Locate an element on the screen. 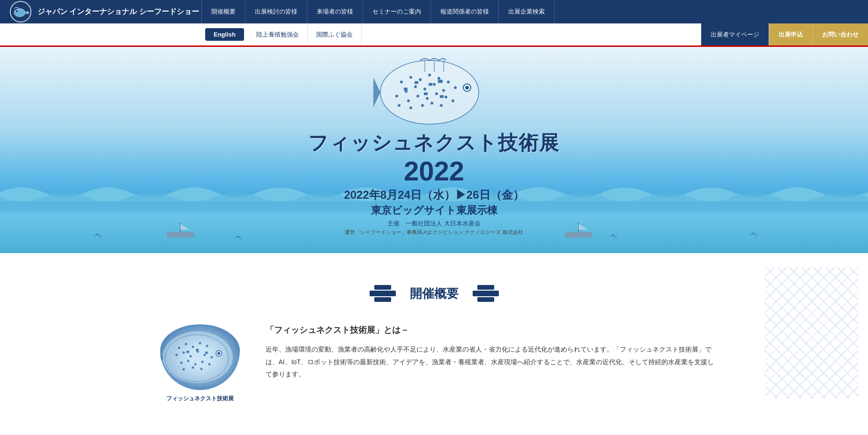 The image size is (868, 435). mypage-button: 出展者マイページ is located at coordinates (734, 35).